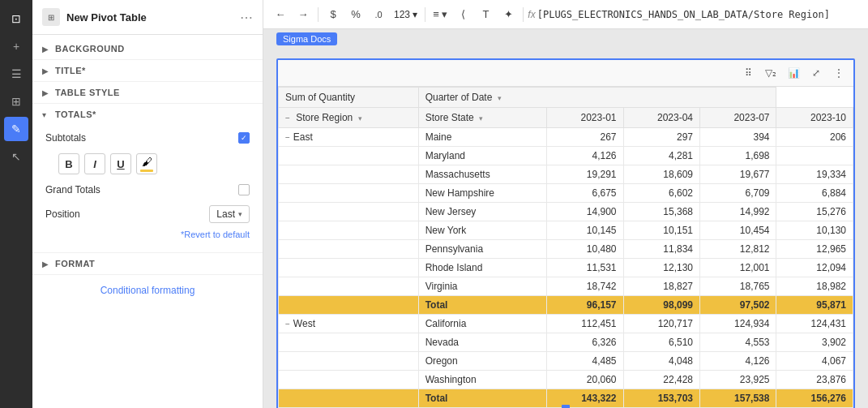 The height and width of the screenshot is (408, 868). Describe the element at coordinates (738, 268) in the screenshot. I see `value-cell: 12,001` at that location.